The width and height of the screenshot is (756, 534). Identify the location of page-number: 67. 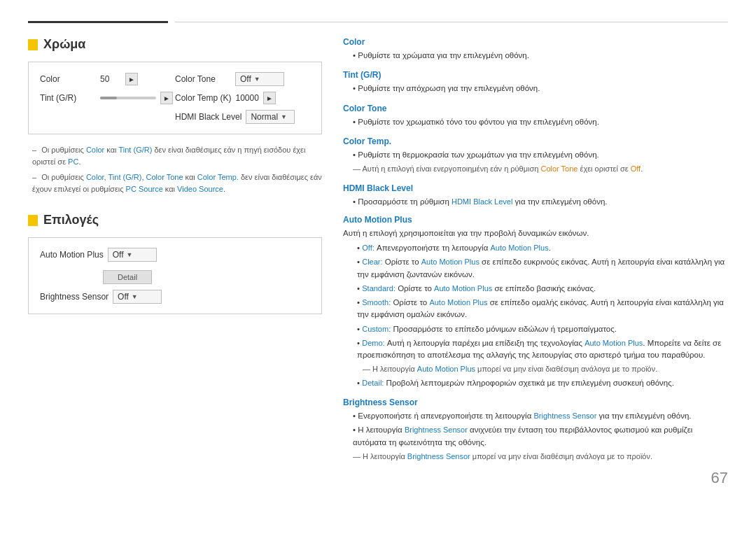
(536, 478).